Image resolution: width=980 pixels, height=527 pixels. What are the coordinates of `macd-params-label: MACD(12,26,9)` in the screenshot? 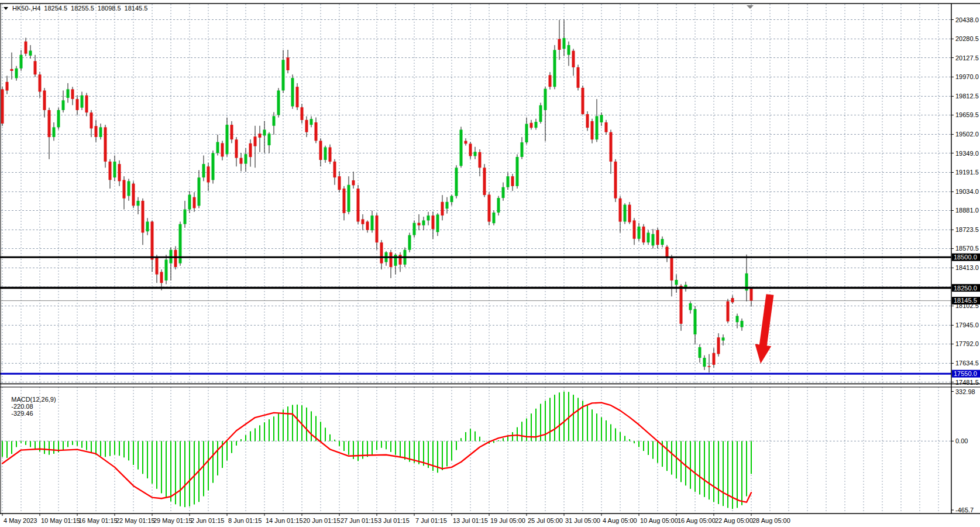 It's located at (33, 399).